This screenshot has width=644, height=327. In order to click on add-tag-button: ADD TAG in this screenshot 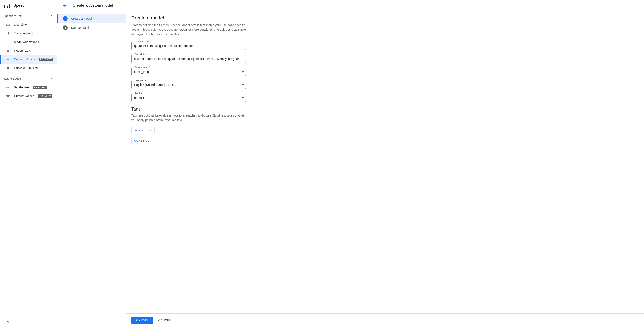, I will do `click(143, 131)`.